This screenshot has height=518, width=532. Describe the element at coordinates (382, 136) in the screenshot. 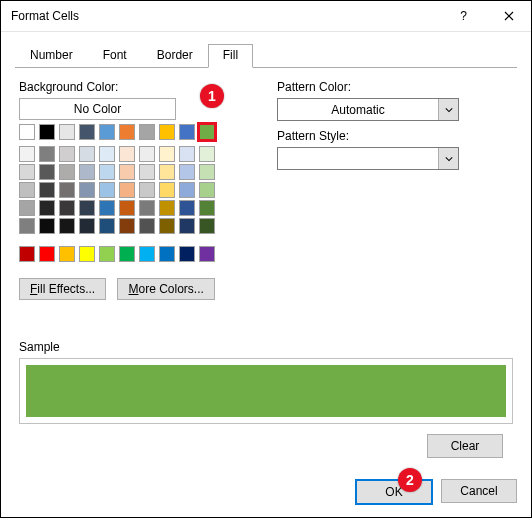

I see `pattern-style-label: Pattern Style:` at that location.